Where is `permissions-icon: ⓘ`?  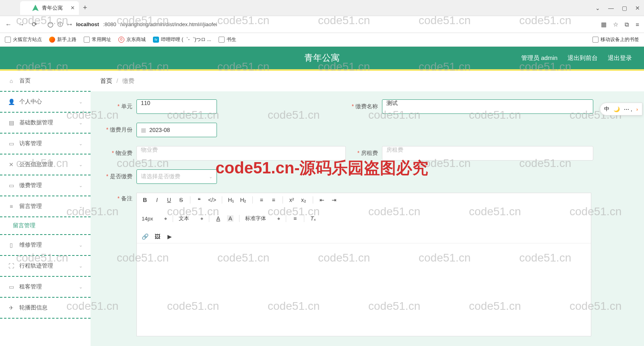
permissions-icon: ⓘ is located at coordinates (60, 25).